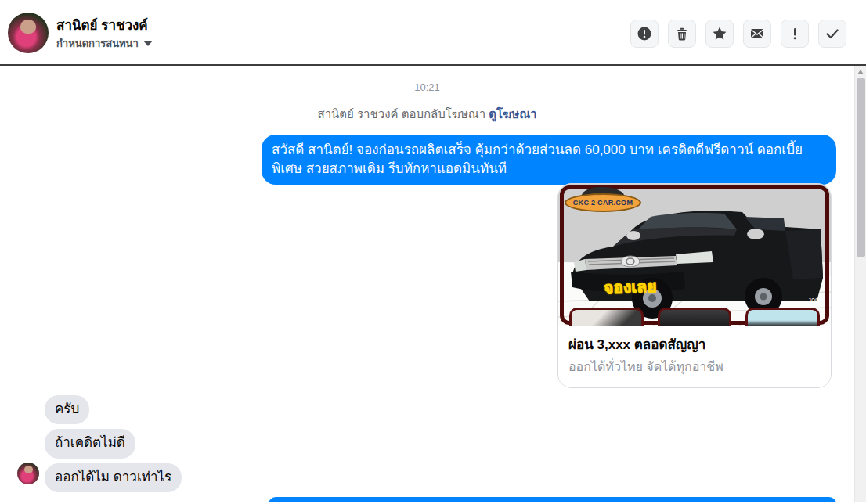 This screenshot has height=504, width=866. What do you see at coordinates (695, 317) in the screenshot?
I see `photo-thumbnails` at bounding box center [695, 317].